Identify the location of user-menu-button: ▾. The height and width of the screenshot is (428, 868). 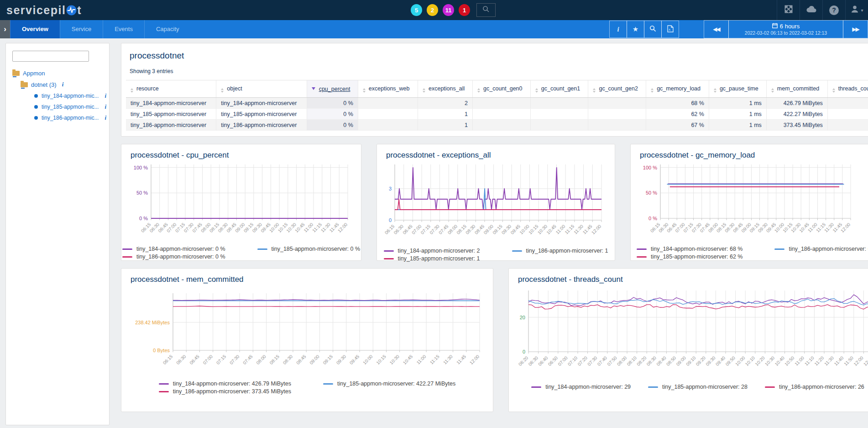
(857, 10).